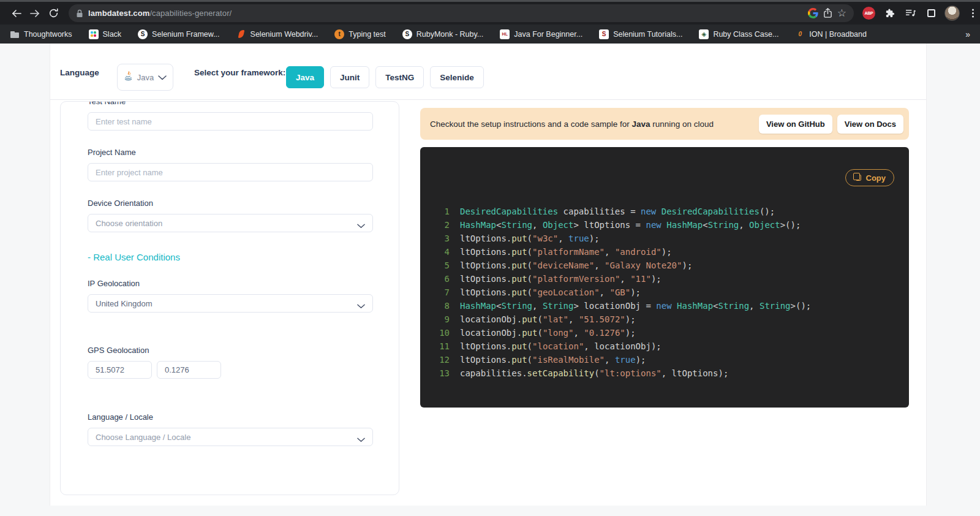 The height and width of the screenshot is (516, 980). I want to click on code-token: >();, so click(801, 306).